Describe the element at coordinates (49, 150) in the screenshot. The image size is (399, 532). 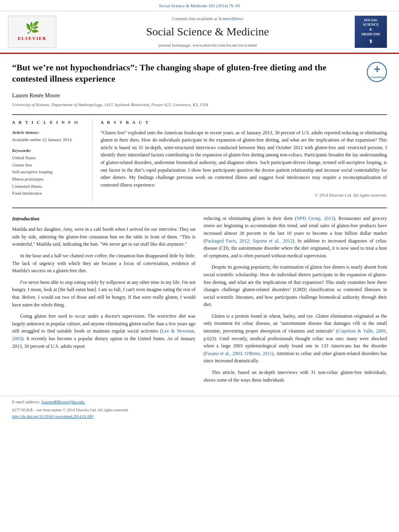
I see `keywords-label: Keywords:` at that location.